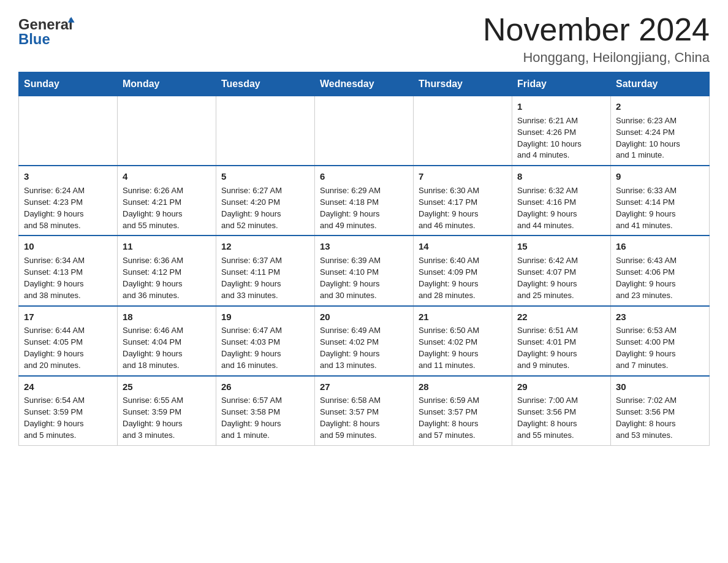 Image resolution: width=728 pixels, height=563 pixels. Describe the element at coordinates (364, 177) in the screenshot. I see `day-number: 6` at that location.